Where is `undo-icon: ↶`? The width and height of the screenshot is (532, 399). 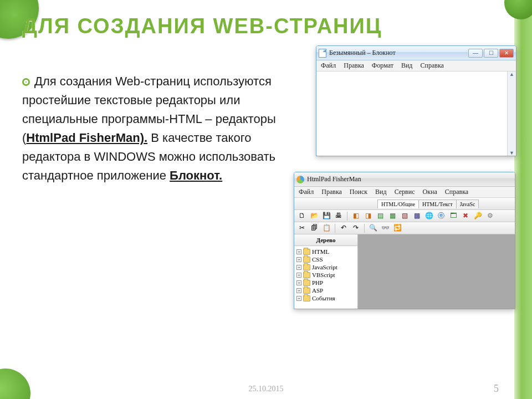
undo-icon: ↶ is located at coordinates (344, 228).